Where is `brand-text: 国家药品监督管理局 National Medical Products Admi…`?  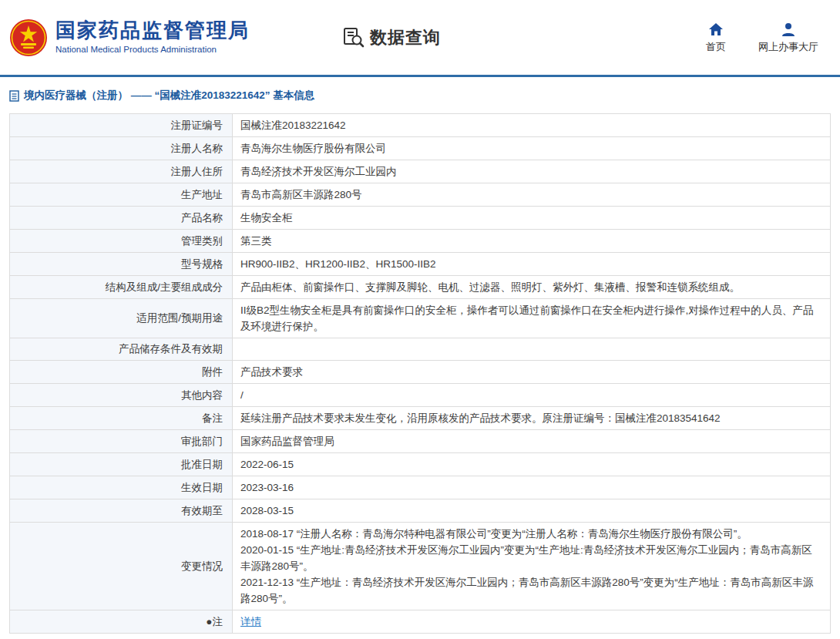
brand-text: 国家药品监督管理局 National Medical Products Admi… is located at coordinates (153, 37).